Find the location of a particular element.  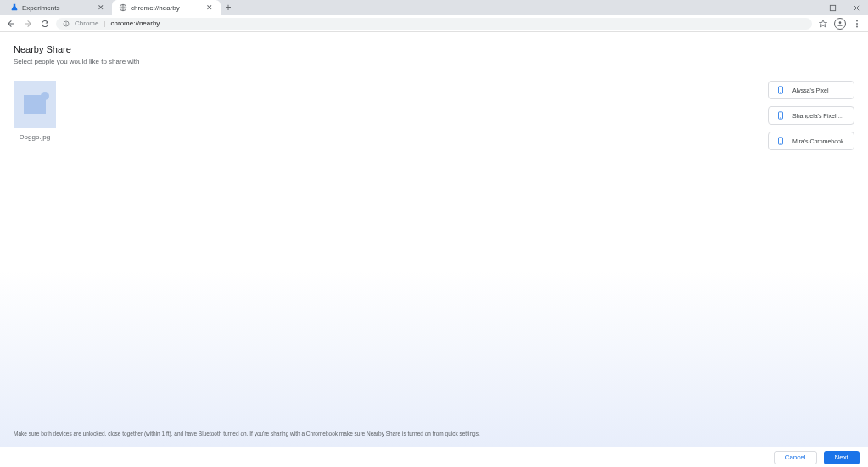

tab-nearby: chrome://nearby ✕ is located at coordinates (166, 8).